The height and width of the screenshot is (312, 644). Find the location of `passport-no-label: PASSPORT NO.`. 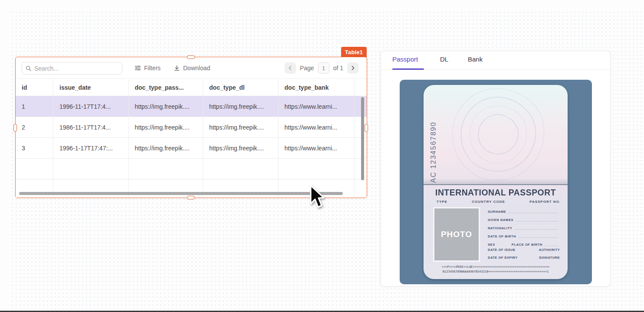

passport-no-label: PASSPORT NO. is located at coordinates (545, 202).